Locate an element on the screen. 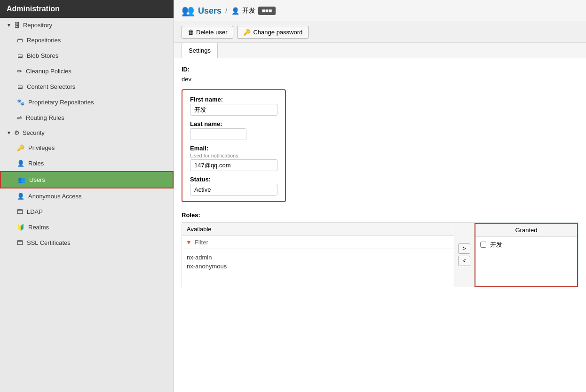  status-group: Status: is located at coordinates (234, 186).